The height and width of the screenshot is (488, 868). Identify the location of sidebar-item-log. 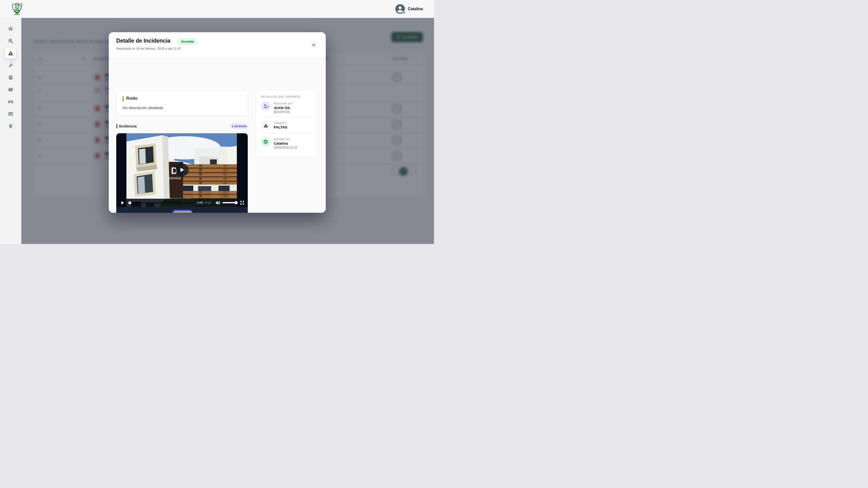
(11, 78).